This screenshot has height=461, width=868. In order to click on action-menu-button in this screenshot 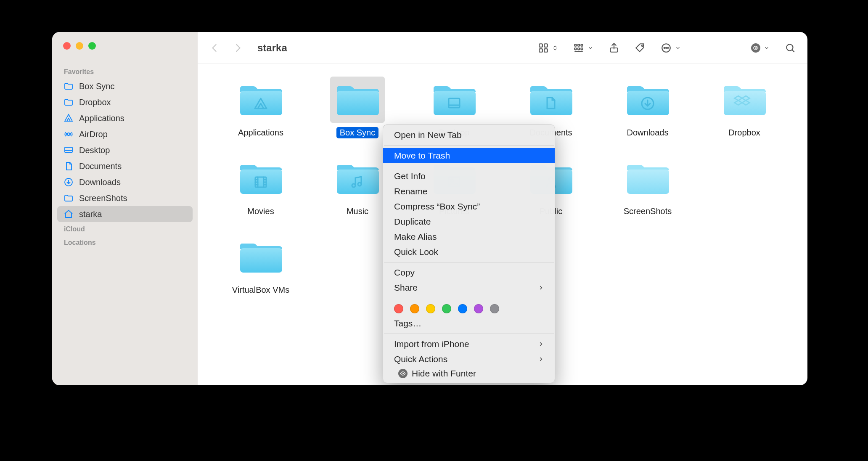, I will do `click(671, 48)`.